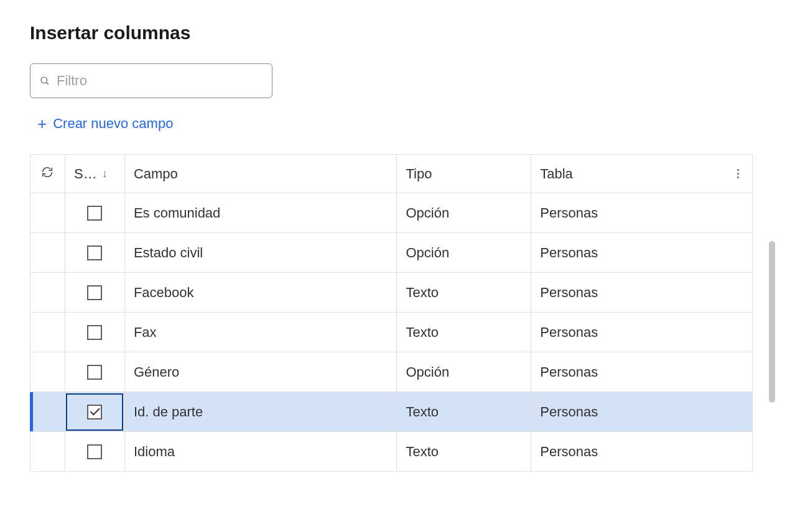  Describe the element at coordinates (177, 213) in the screenshot. I see `row-campo-value: Es comunidad` at that location.